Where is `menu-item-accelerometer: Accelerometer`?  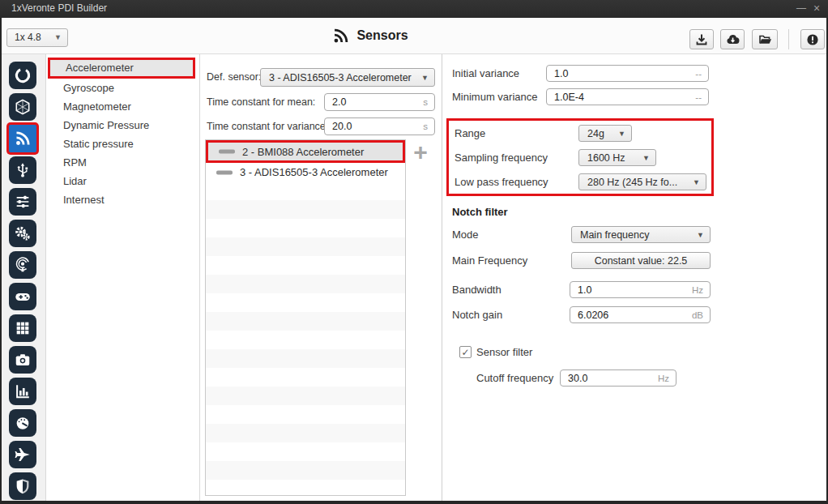
menu-item-accelerometer: Accelerometer is located at coordinates (122, 68).